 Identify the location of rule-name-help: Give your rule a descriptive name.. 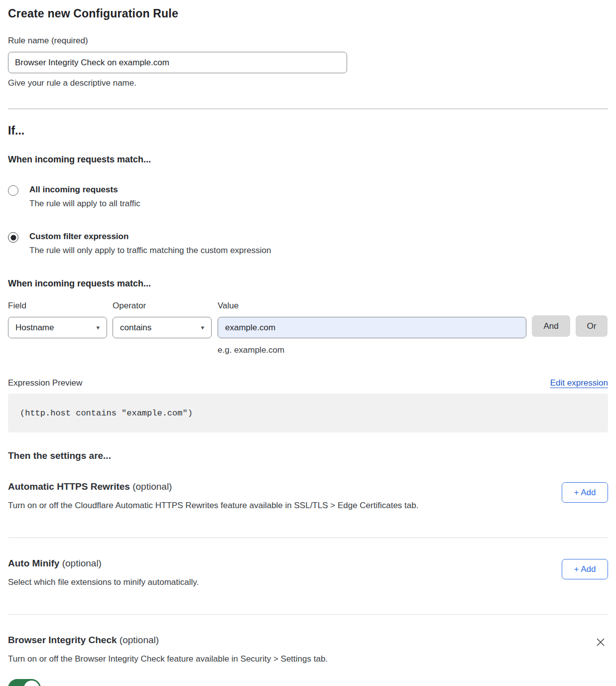
(308, 83).